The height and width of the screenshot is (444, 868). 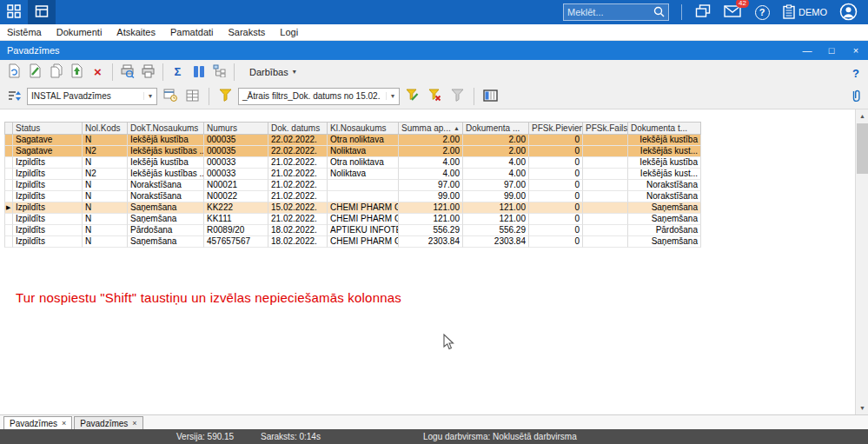 I want to click on columns-icon, so click(x=199, y=71).